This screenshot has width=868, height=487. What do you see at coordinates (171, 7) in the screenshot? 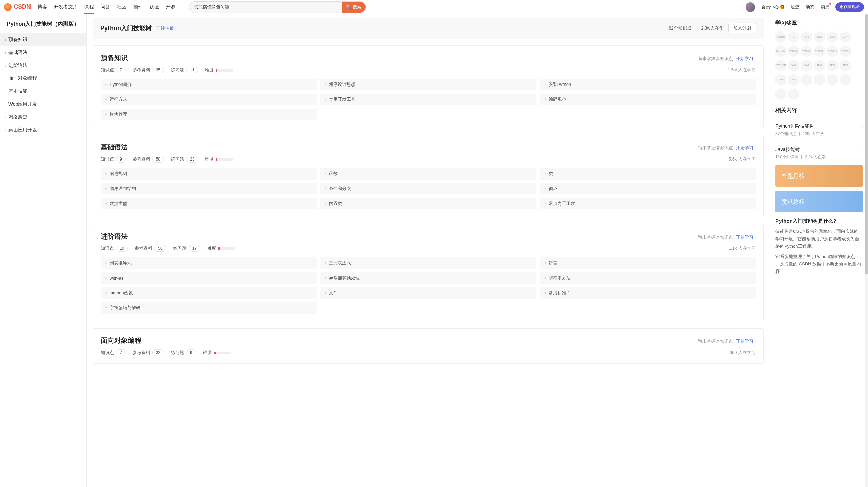
I see `nav-link-7: 开源` at bounding box center [171, 7].